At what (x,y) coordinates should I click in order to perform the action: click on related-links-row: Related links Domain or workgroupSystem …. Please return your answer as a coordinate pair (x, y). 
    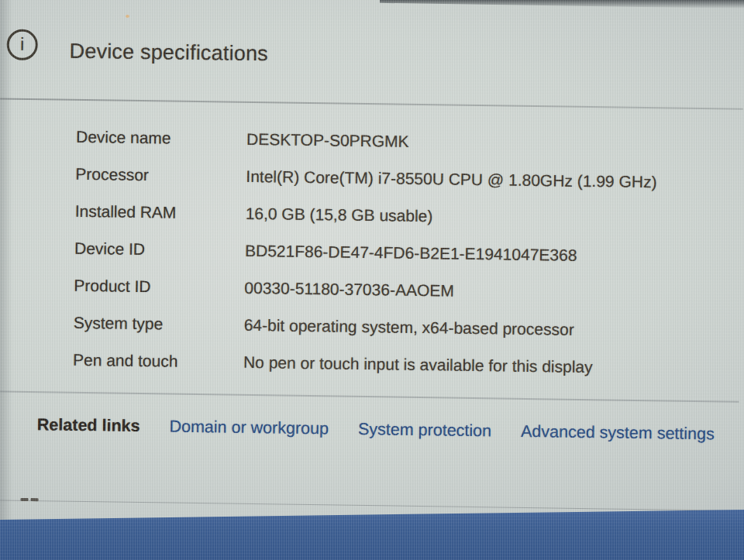
    Looking at the image, I should click on (388, 430).